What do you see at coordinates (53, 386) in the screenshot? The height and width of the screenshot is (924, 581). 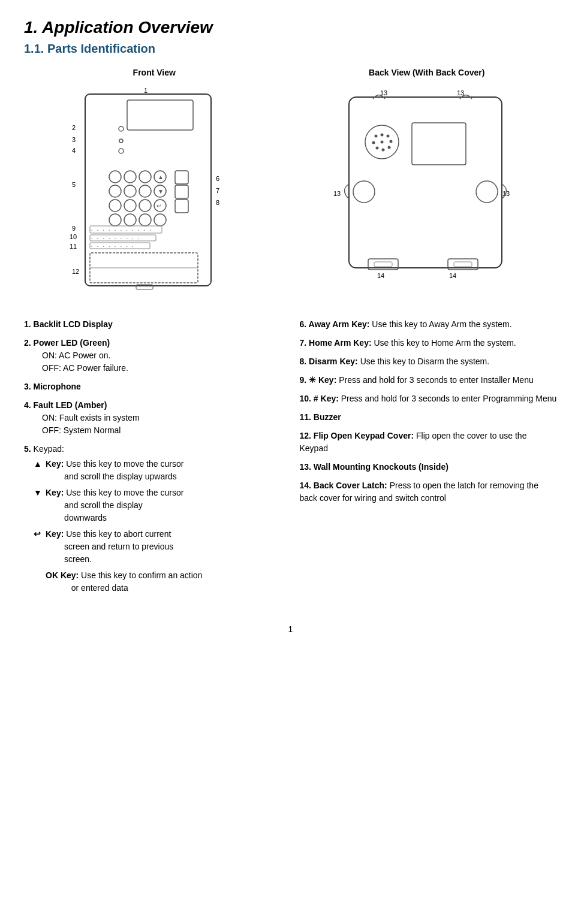 I see `part-3-label: 3. Microphone` at bounding box center [53, 386].